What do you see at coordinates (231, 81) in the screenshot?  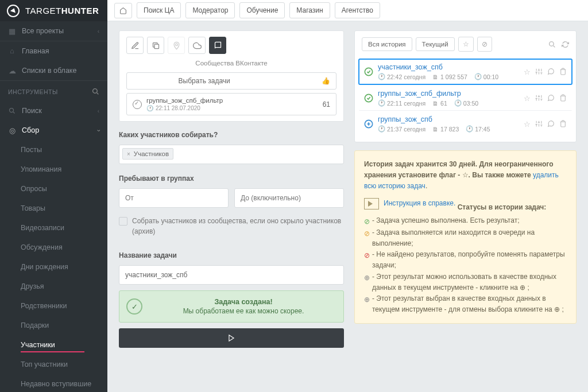 I see `select-tasks-button: Выбрать задачи 👍` at bounding box center [231, 81].